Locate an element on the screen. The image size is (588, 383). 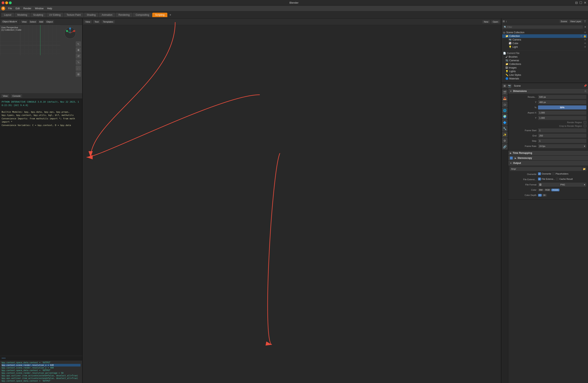
frame-start-value: 1 is located at coordinates (562, 131).